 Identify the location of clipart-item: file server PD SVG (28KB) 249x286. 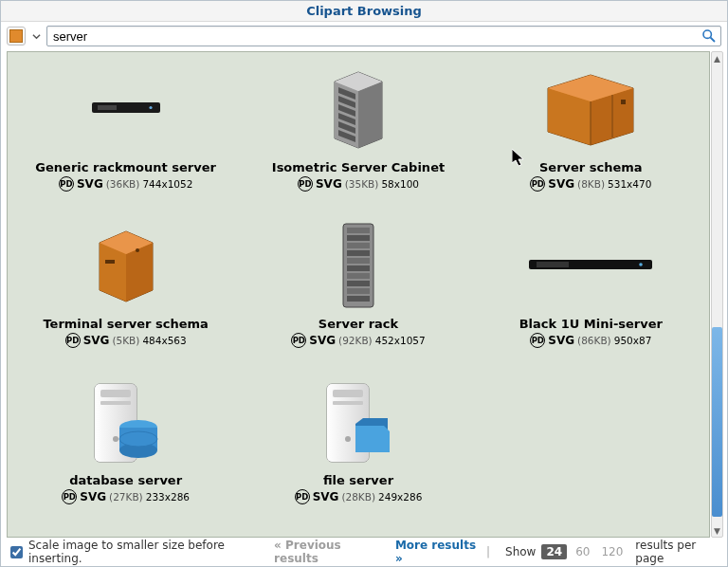
(358, 448).